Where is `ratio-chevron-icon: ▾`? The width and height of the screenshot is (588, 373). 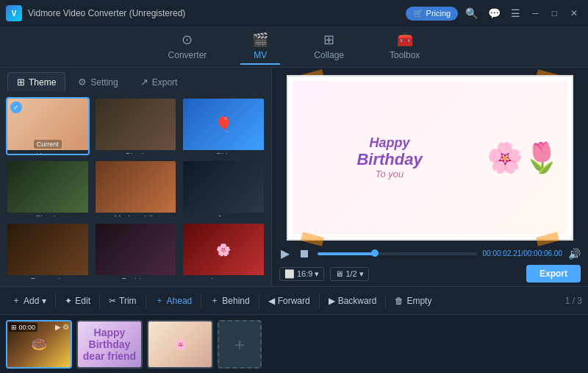
ratio-chevron-icon: ▾ is located at coordinates (317, 274).